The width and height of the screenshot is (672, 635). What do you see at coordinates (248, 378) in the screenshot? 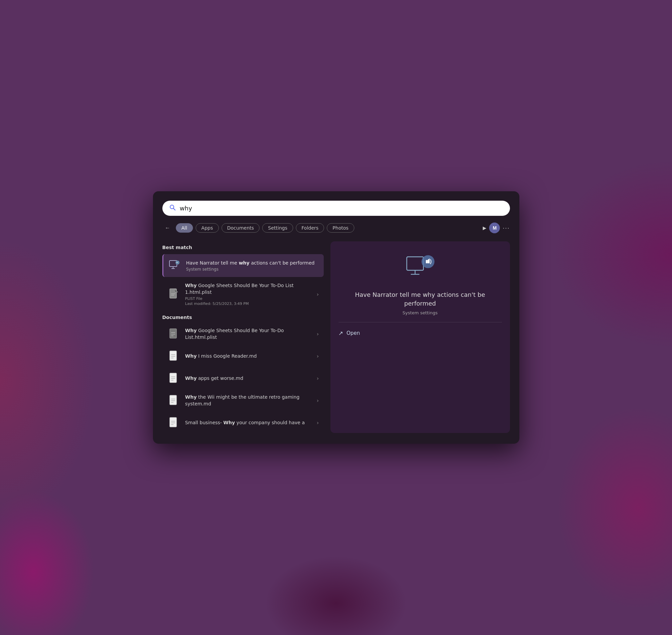
I see `doc-item-3-text: Why apps get worse.md` at bounding box center [248, 378].